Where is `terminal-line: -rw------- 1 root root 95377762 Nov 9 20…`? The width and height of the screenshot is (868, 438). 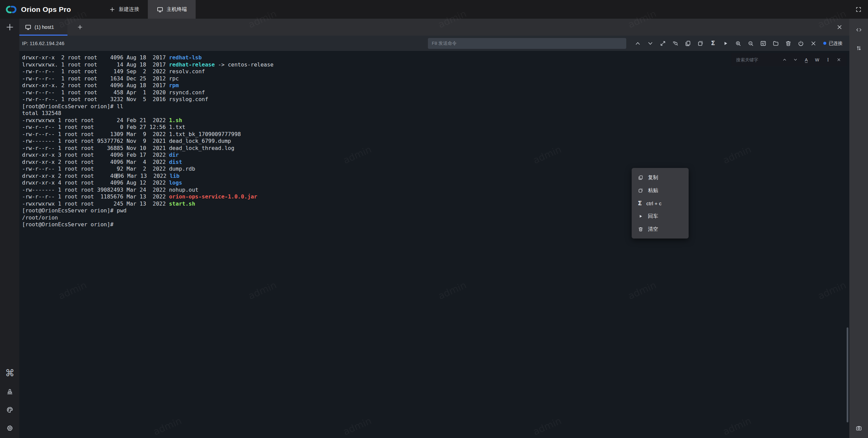 terminal-line: -rw------- 1 root root 95377762 Nov 9 20… is located at coordinates (436, 141).